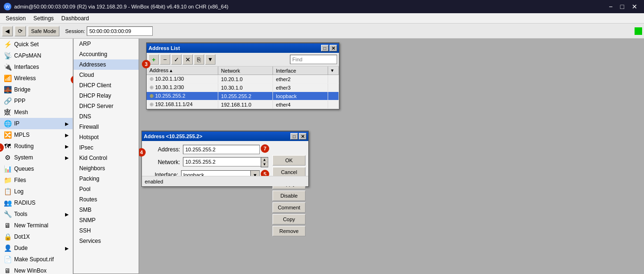 The width and height of the screenshot is (644, 274). Describe the element at coordinates (36, 191) in the screenshot. I see `sidebar-item-log: 📋 Log` at that location.